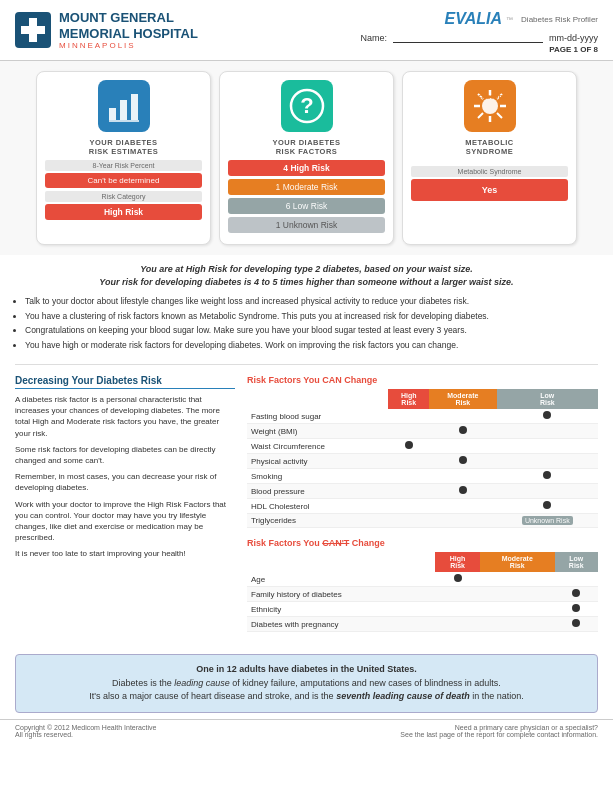 This screenshot has height=792, width=613. What do you see at coordinates (422, 521) in the screenshot?
I see `table-row: Triglycerides Unknown Risk` at bounding box center [422, 521].